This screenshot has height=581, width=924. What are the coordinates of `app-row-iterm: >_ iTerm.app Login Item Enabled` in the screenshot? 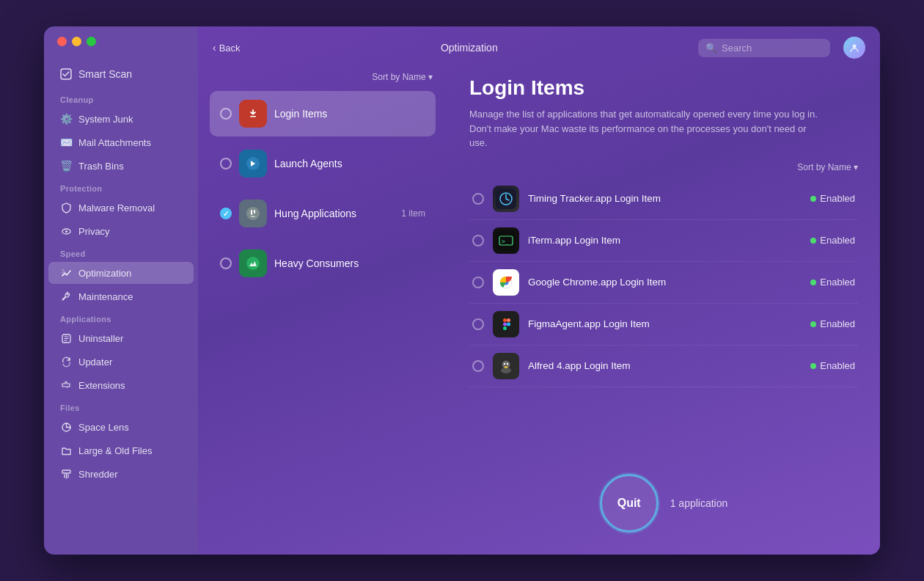 It's located at (664, 241).